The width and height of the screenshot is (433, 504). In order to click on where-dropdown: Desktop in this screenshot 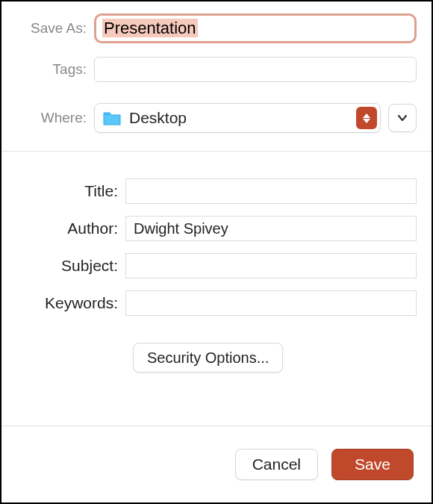, I will do `click(237, 118)`.